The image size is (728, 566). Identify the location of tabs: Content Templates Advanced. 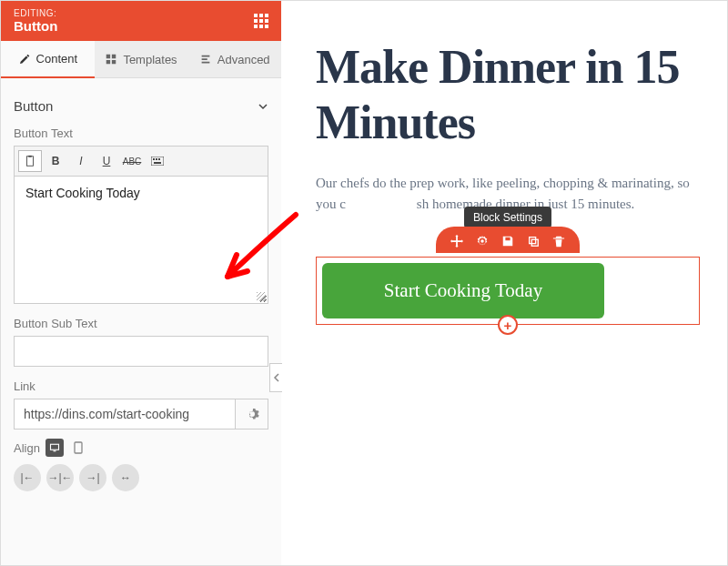
(141, 60).